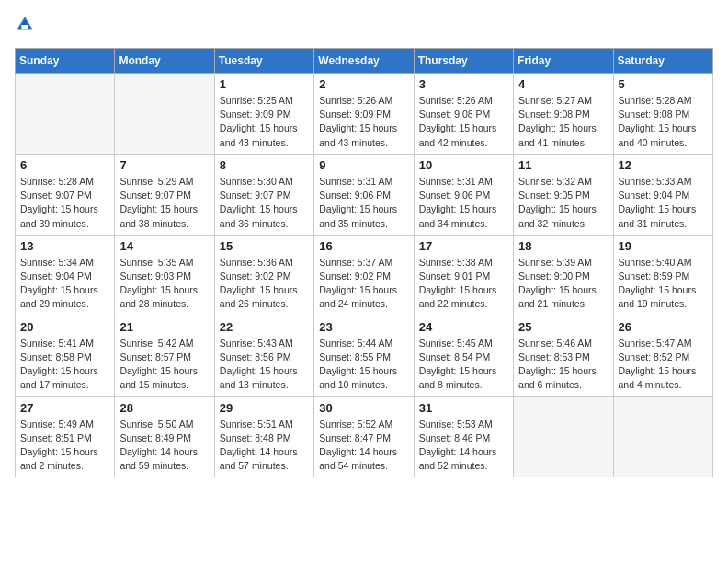  What do you see at coordinates (65, 194) in the screenshot?
I see `calendar-cell: 6 Sunrise: 5:28 AMSunset: 9:07 PMDayligh…` at bounding box center [65, 194].